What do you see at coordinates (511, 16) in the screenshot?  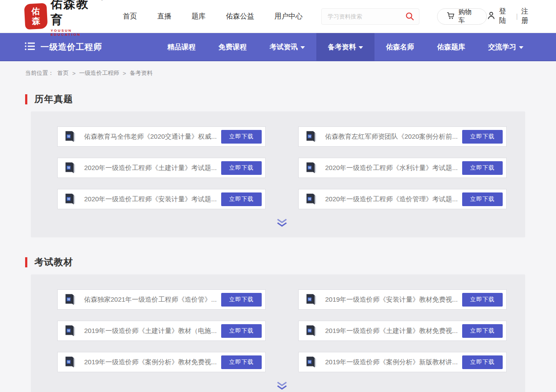 I see `auth-area: 登陆 | 注册` at bounding box center [511, 16].